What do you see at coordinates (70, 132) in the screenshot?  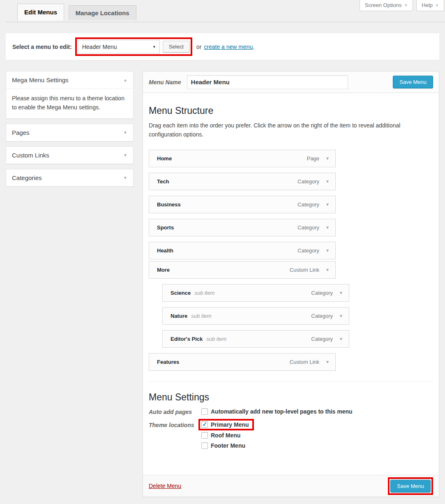 I see `panel-pages: Pages ▼` at bounding box center [70, 132].